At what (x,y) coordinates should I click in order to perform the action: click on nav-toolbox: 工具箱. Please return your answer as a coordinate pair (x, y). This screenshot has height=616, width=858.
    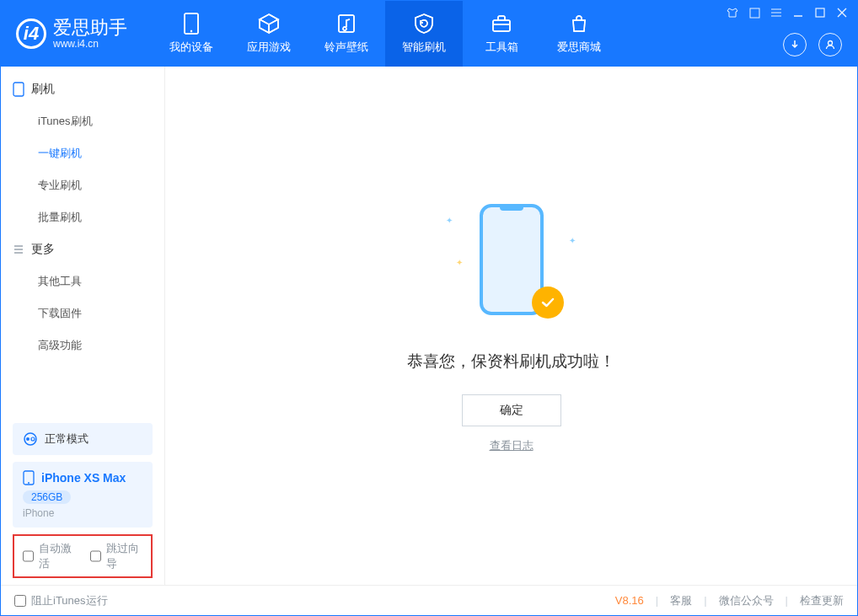
    Looking at the image, I should click on (501, 34).